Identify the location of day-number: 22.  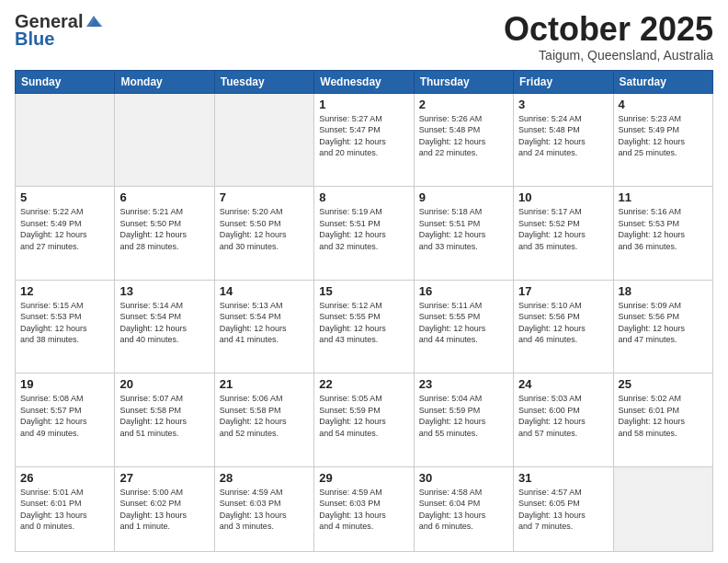
(364, 385).